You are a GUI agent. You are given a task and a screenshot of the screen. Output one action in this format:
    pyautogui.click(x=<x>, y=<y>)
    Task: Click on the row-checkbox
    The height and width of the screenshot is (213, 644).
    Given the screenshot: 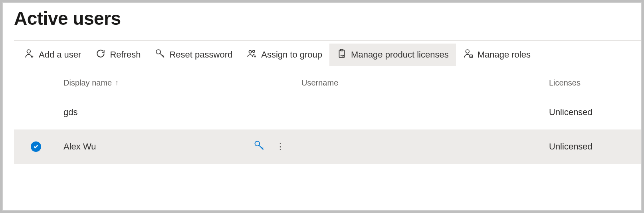 What is the action you would take?
    pyautogui.click(x=34, y=147)
    